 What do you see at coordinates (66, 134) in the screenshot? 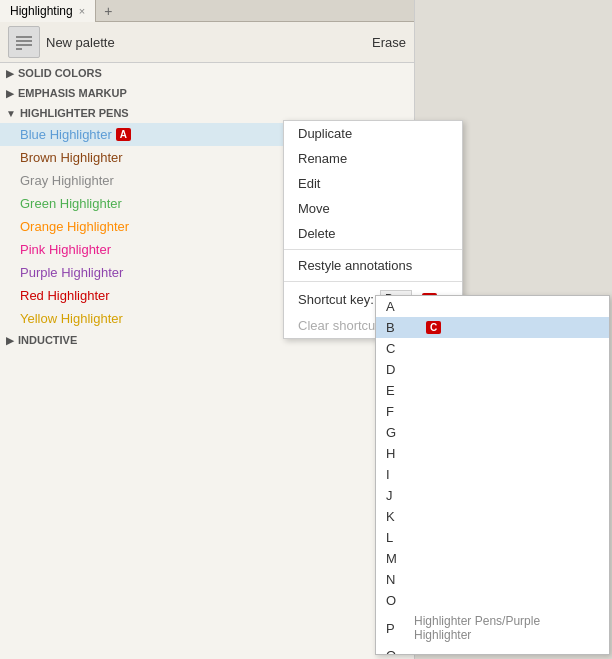
I see `blue-highlighter-label: Blue Highlighter` at bounding box center [66, 134].